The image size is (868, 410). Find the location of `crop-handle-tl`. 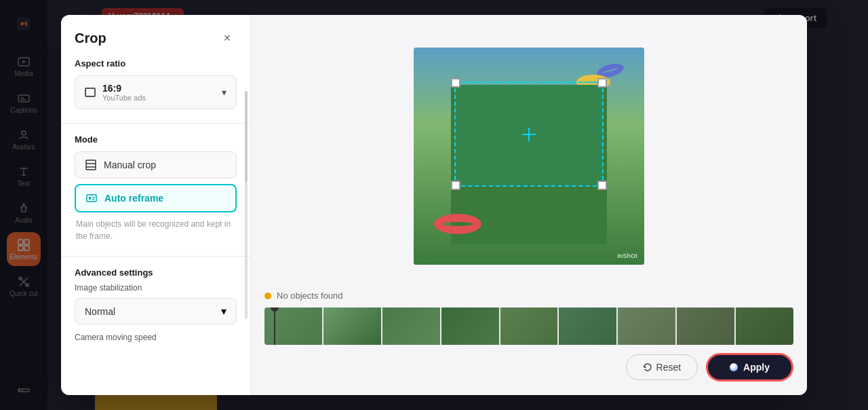

crop-handle-tl is located at coordinates (456, 83).